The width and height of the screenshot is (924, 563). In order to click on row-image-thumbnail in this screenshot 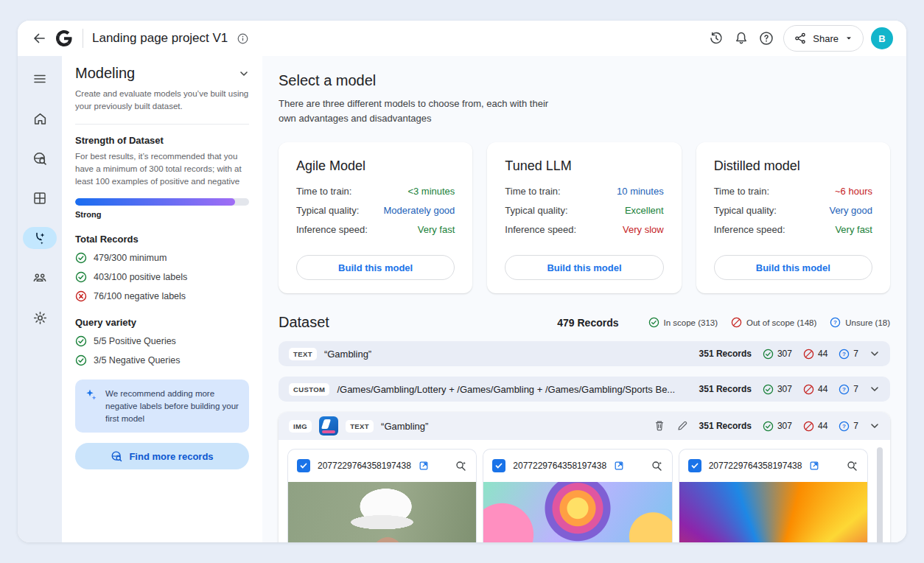, I will do `click(329, 426)`.